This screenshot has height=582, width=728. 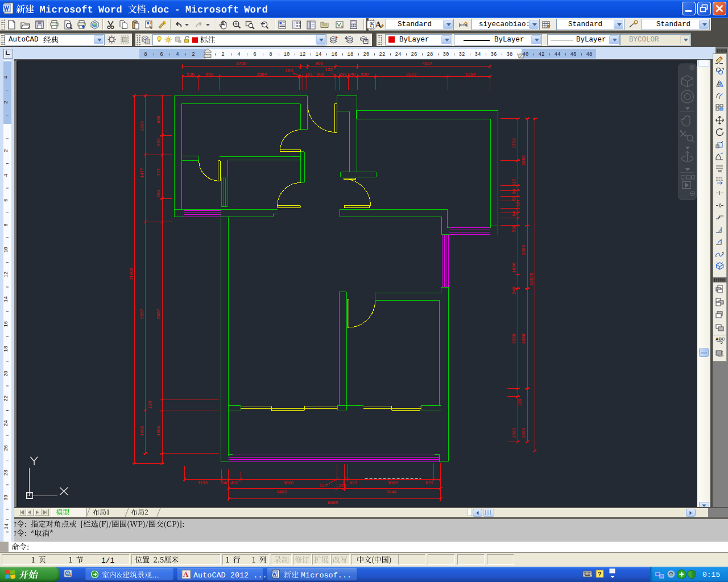 What do you see at coordinates (158, 172) in the screenshot?
I see `svg-text: 727` at bounding box center [158, 172].